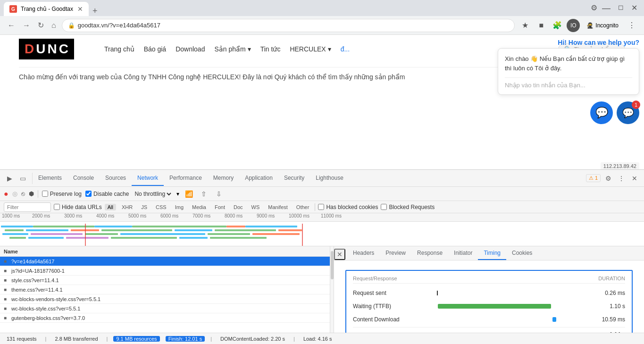 This screenshot has height=344, width=644. Describe the element at coordinates (224, 178) in the screenshot. I see `tab-memory: Memory` at that location.